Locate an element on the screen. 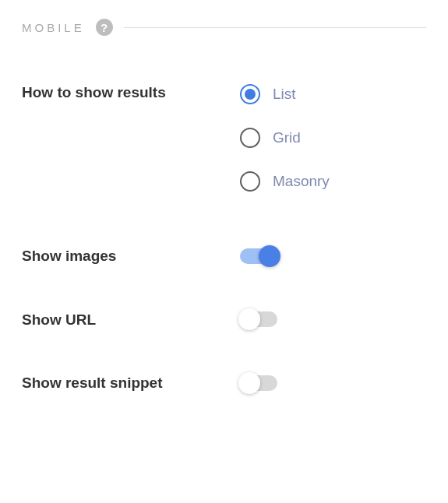  radio-option-masonry: Masonry is located at coordinates (333, 181).